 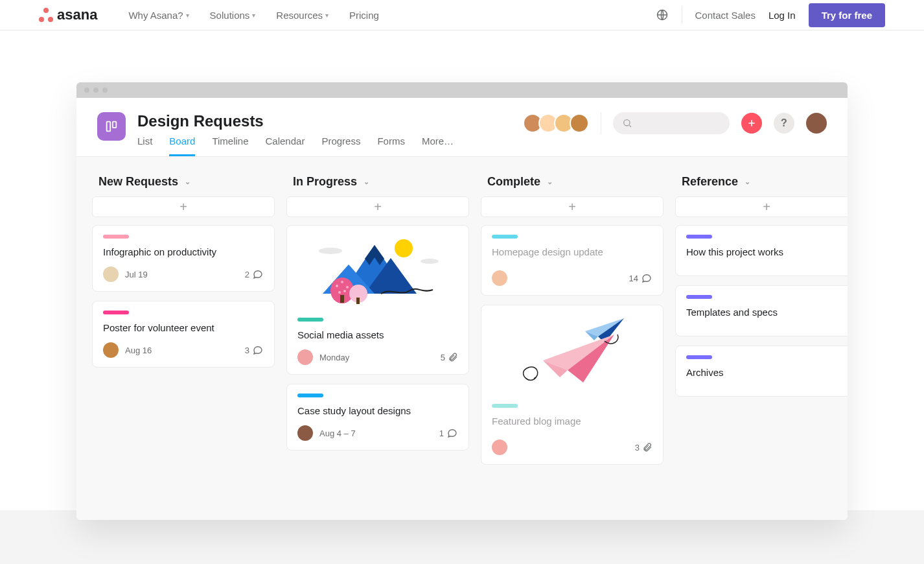 I want to click on me-avatar, so click(x=816, y=123).